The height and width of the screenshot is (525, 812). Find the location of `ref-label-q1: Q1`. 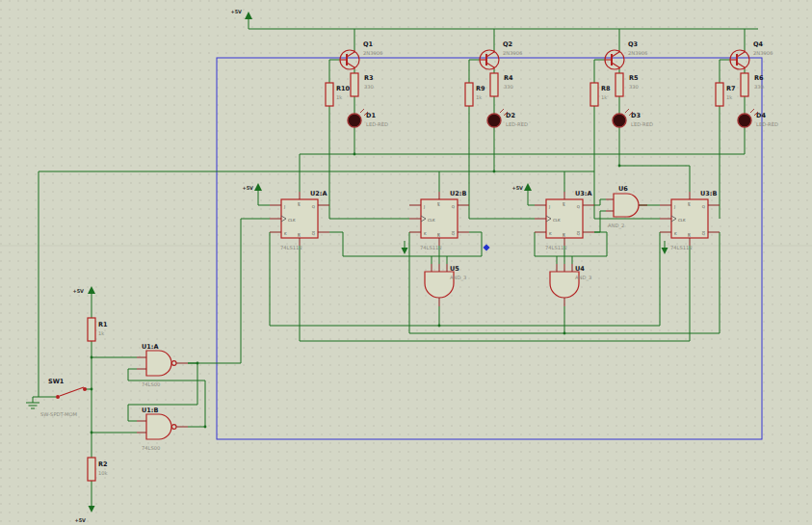

ref-label-q1: Q1 is located at coordinates (368, 44).